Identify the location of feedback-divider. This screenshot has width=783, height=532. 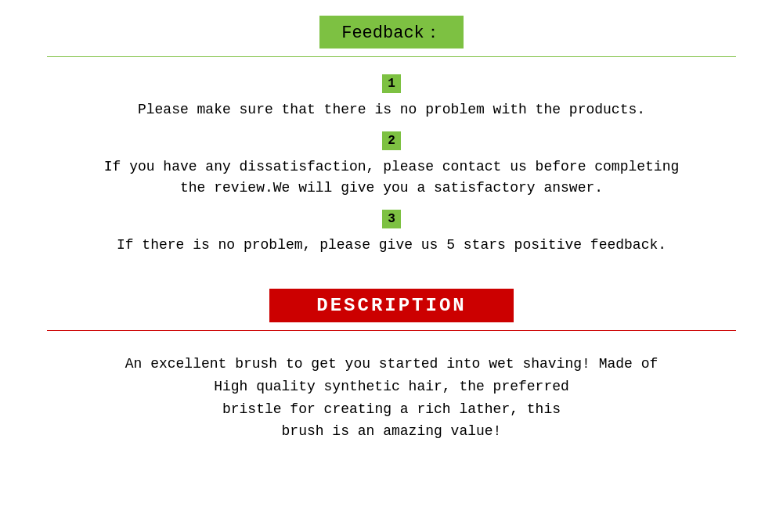
(392, 56).